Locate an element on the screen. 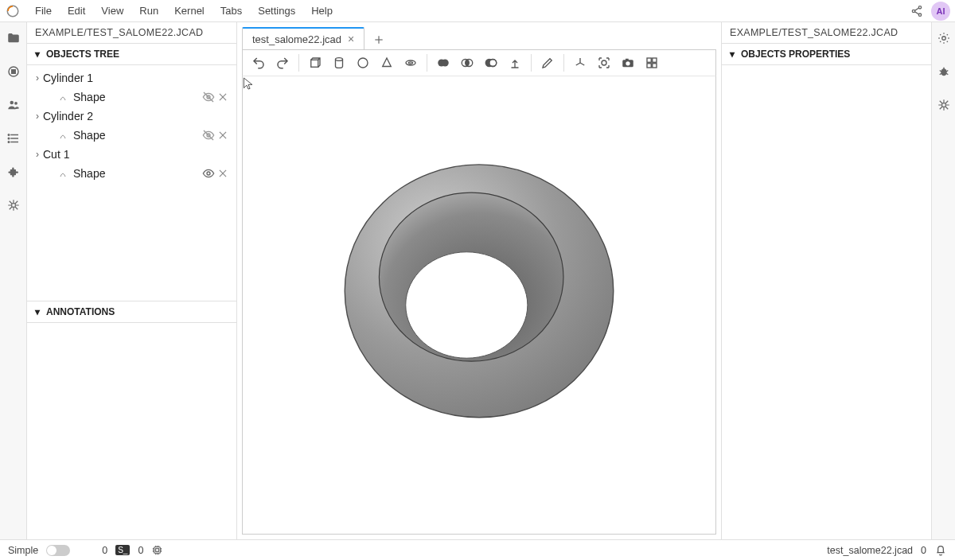 The width and height of the screenshot is (955, 560). union-tool-button is located at coordinates (443, 63).